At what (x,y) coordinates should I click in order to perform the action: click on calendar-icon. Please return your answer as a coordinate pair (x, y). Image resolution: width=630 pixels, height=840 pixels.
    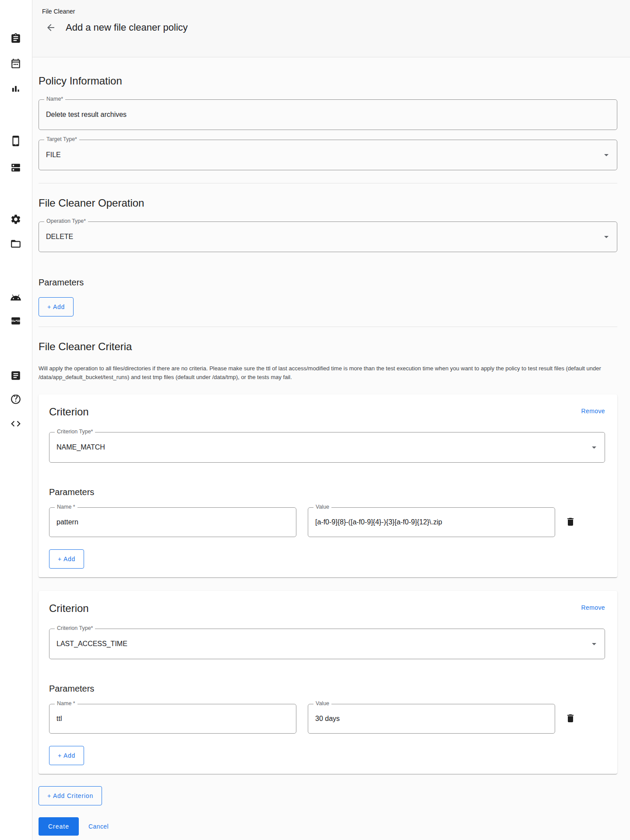
    Looking at the image, I should click on (16, 63).